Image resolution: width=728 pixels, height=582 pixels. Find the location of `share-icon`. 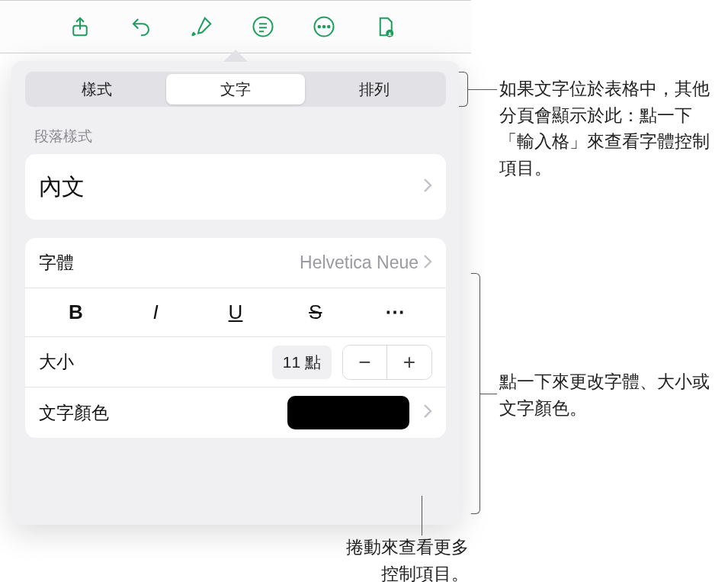

share-icon is located at coordinates (80, 27).